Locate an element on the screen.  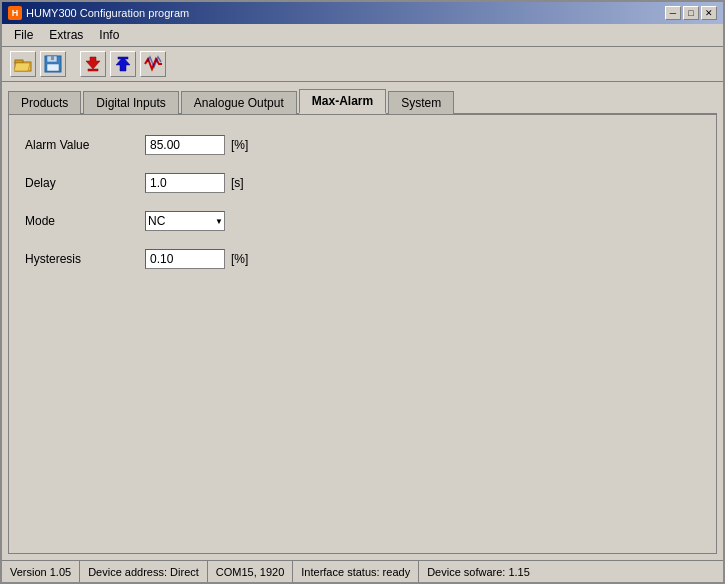
save-icon is located at coordinates (53, 64).